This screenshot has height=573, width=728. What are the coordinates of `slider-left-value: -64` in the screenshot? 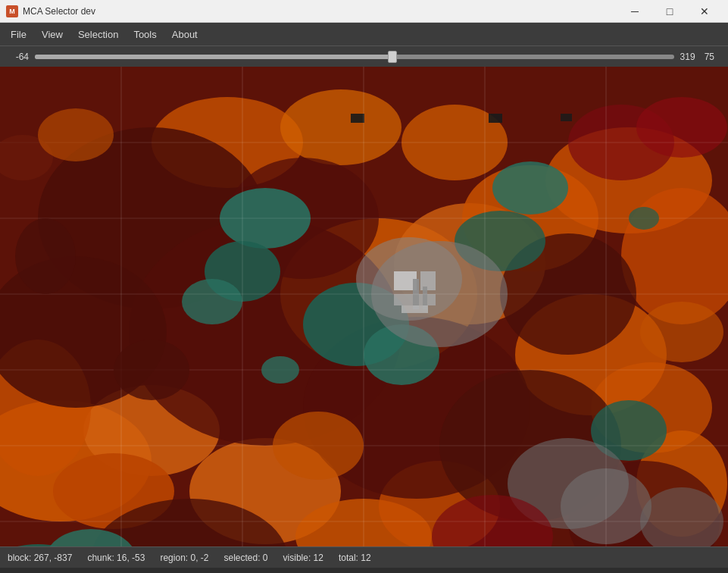 It's located at (17, 57).